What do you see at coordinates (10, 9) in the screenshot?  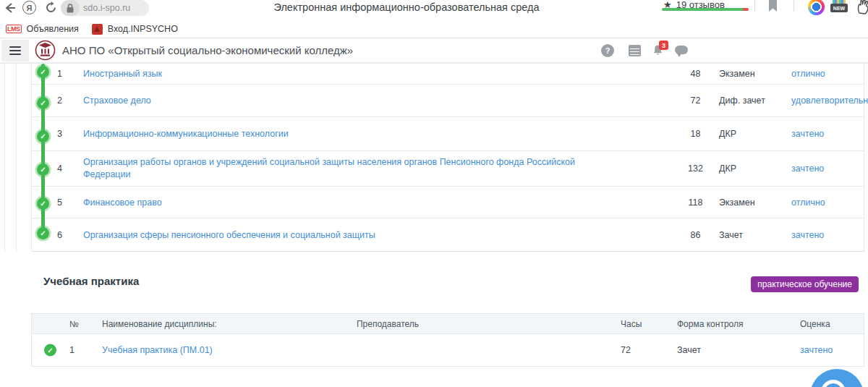 I see `back-button` at bounding box center [10, 9].